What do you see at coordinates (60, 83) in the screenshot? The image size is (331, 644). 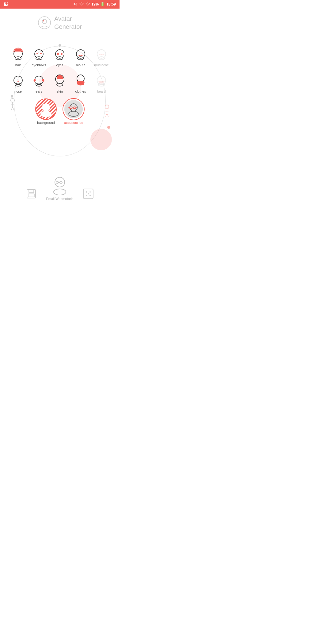 I see `category-grid: hair eyebrows` at bounding box center [60, 83].